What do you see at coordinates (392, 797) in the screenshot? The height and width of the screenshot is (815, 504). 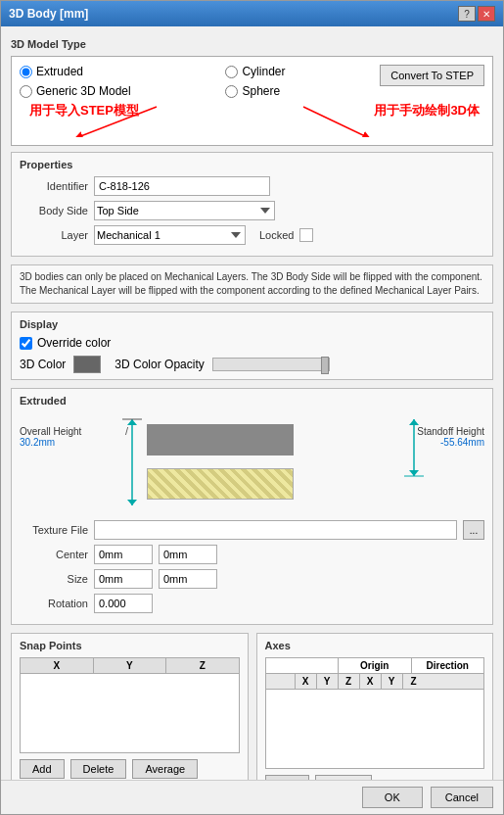 I see `ok-button: OK` at bounding box center [392, 797].